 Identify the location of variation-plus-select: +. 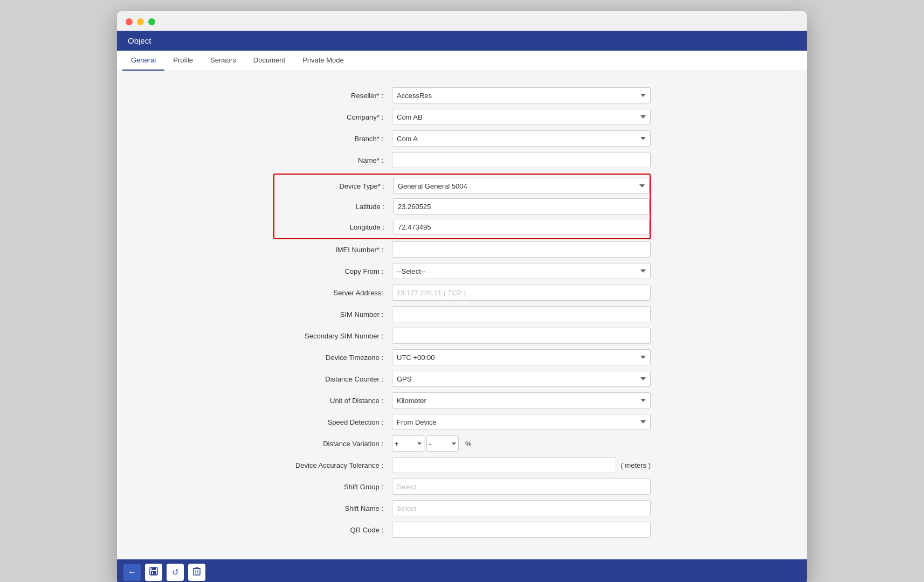
(408, 444).